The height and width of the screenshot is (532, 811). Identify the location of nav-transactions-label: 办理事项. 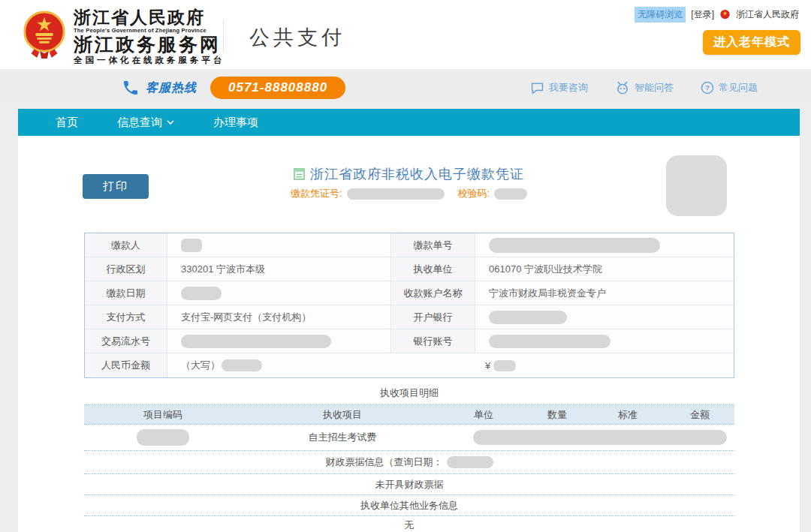
(236, 123).